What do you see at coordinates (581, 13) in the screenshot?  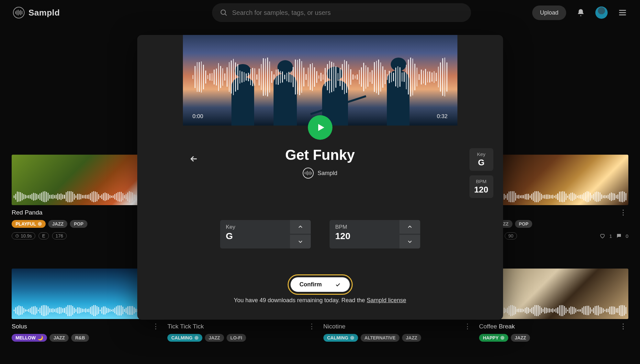 I see `notifications-icon` at bounding box center [581, 13].